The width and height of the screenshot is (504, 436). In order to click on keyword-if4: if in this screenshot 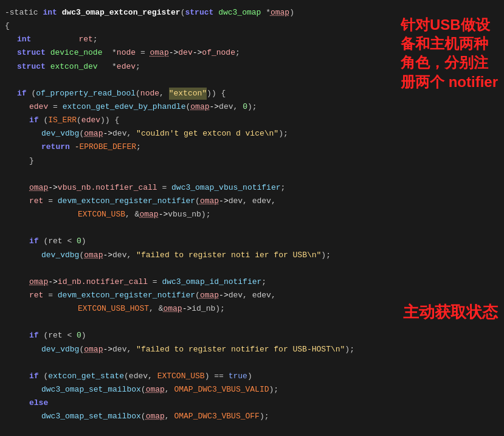, I will do `click(34, 336)`.